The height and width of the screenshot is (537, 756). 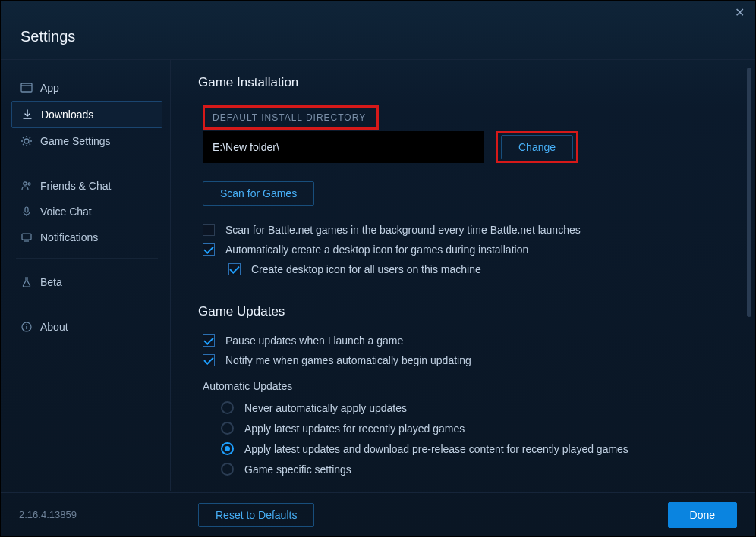 I want to click on radio-label: Never automatically apply updates, so click(x=326, y=408).